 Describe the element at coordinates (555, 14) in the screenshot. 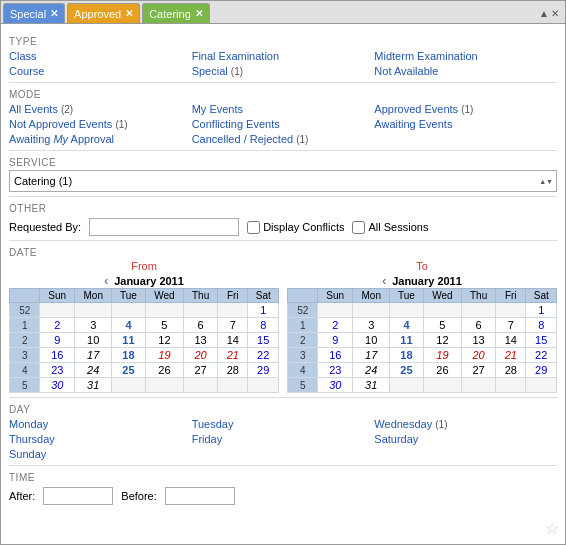

I see `close-button: ✕` at that location.